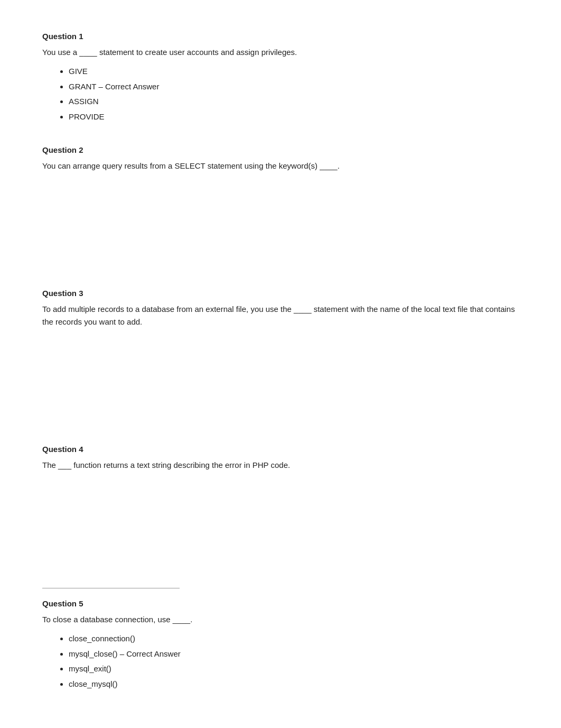  Describe the element at coordinates (280, 449) in the screenshot. I see `question-4-title: Question 4` at that location.